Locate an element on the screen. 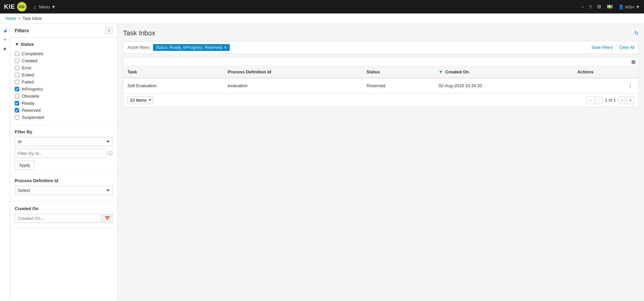 The width and height of the screenshot is (644, 301). created-on-title: Created On is located at coordinates (64, 209).